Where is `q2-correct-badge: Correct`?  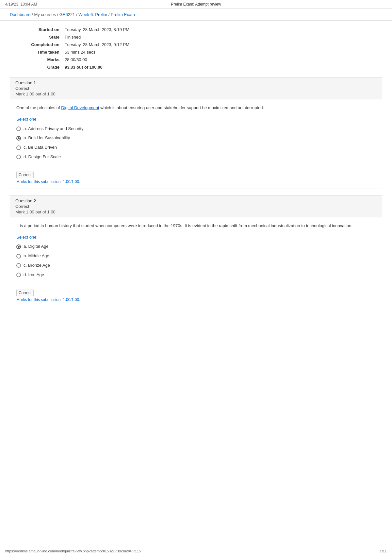 q2-correct-badge: Correct is located at coordinates (25, 293).